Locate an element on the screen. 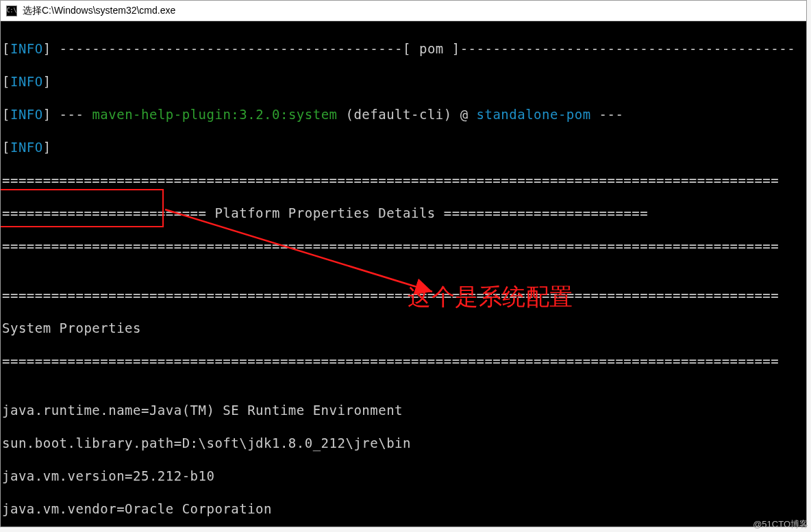 Image resolution: width=811 pixels, height=532 pixels. platform-properties-heading: Platform Properties Details is located at coordinates (325, 213).